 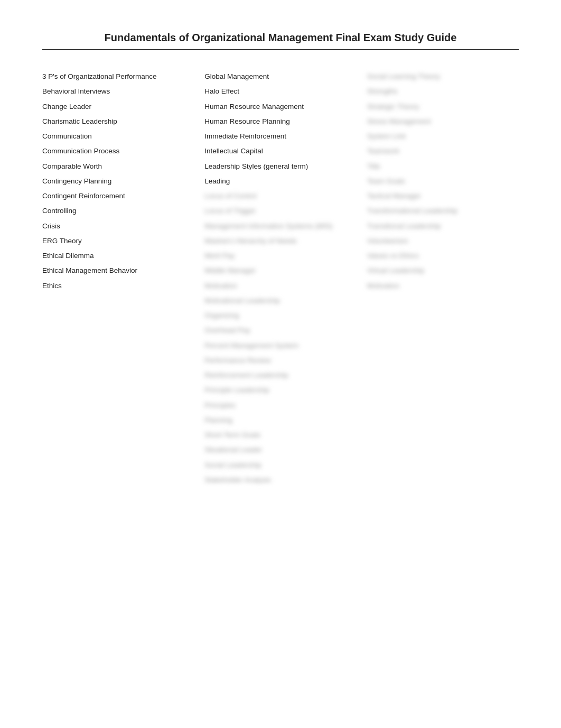 I want to click on list-item: Leading, so click(x=280, y=181).